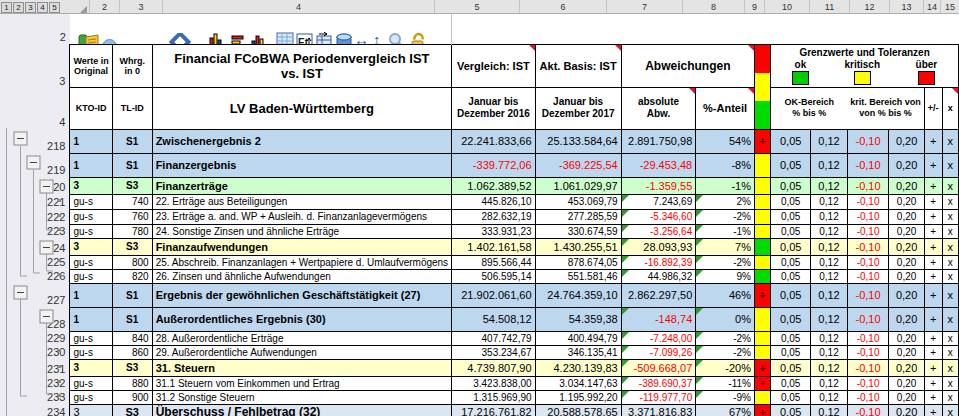  Describe the element at coordinates (494, 352) in the screenshot. I see `cell-2016: 353.234,67` at that location.